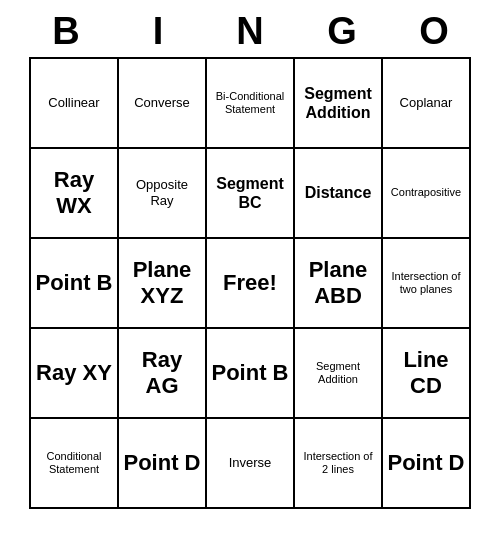 The height and width of the screenshot is (544, 500). Describe the element at coordinates (163, 374) in the screenshot. I see `cell-16: Ray AG` at that location.